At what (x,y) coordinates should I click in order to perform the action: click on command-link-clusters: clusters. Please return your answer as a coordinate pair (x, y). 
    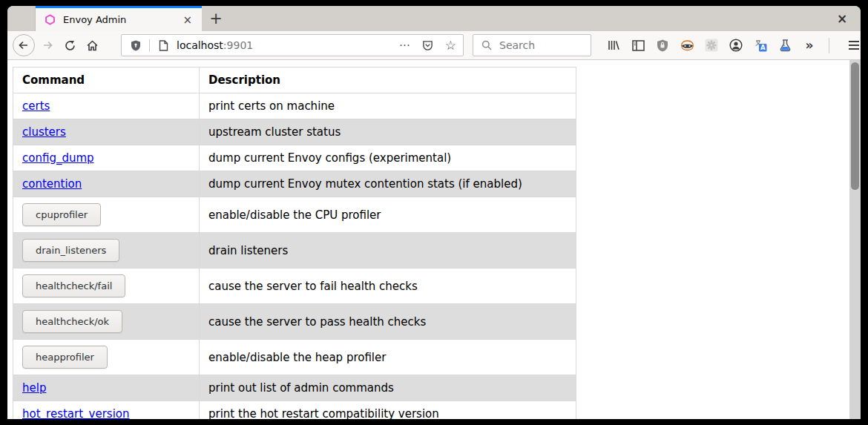
    Looking at the image, I should click on (45, 132).